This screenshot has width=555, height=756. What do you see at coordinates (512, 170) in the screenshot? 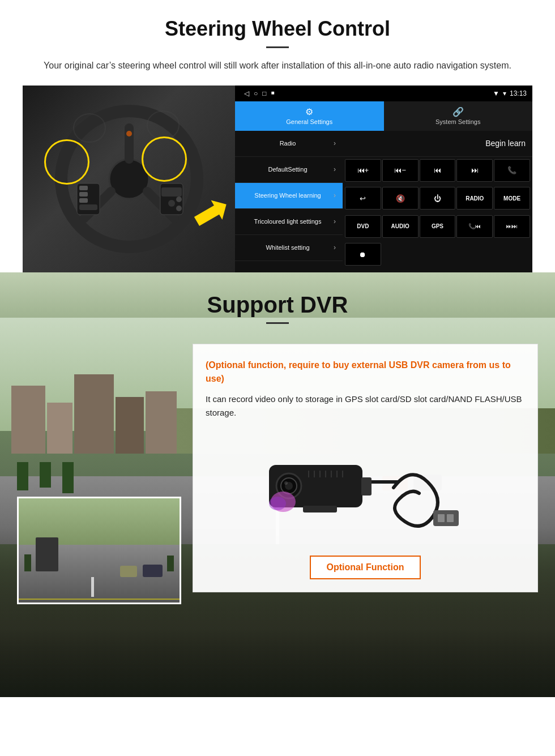
I see `ctrl-phone: 📞` at bounding box center [512, 170].